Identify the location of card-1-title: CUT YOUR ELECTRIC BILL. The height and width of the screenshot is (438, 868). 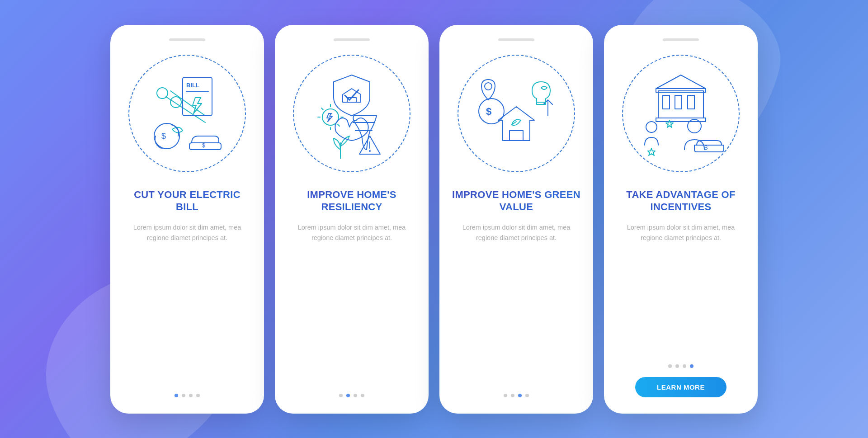
(187, 201).